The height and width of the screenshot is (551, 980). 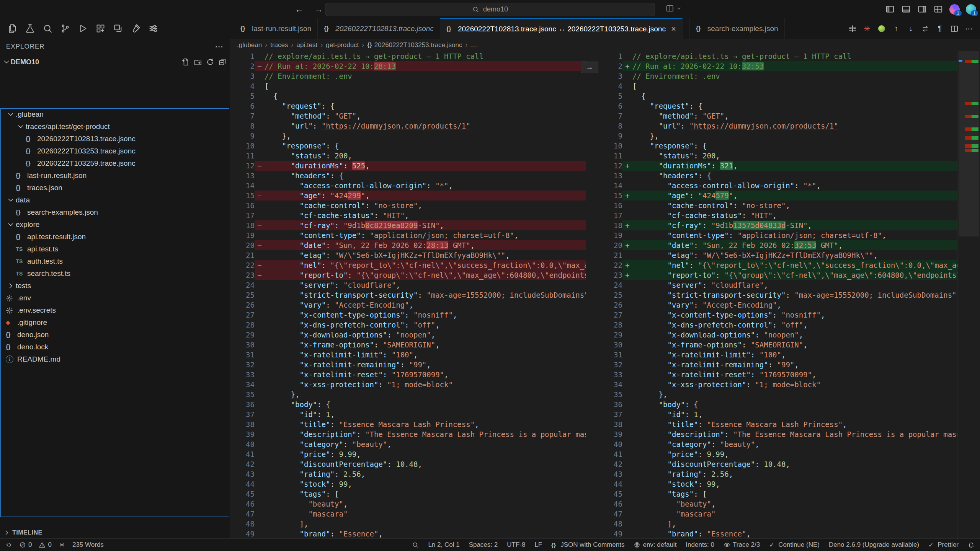 I want to click on tree-item-api-test-result-json: {}api.test.result.json, so click(x=115, y=237).